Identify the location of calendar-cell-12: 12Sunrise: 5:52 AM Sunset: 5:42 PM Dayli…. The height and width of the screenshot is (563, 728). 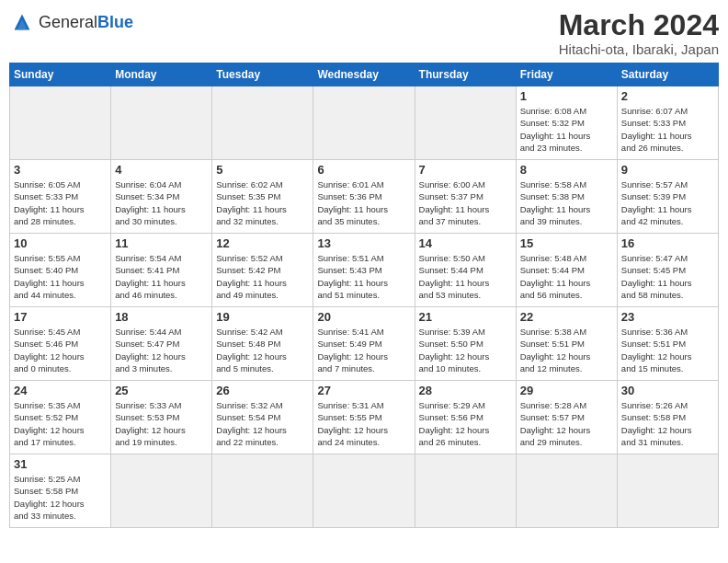
(263, 270).